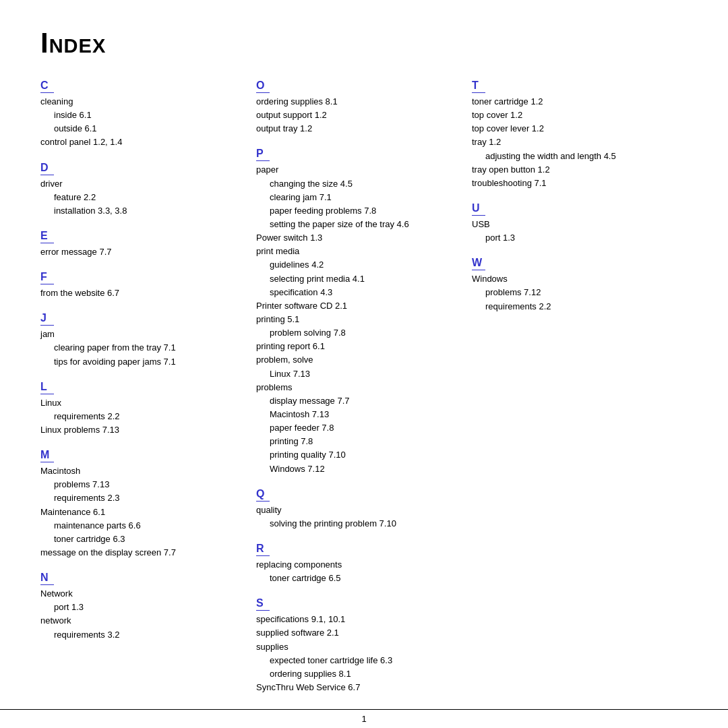 The image size is (728, 728). What do you see at coordinates (142, 430) in the screenshot?
I see `index-entry: Linux problems 7.13` at bounding box center [142, 430].